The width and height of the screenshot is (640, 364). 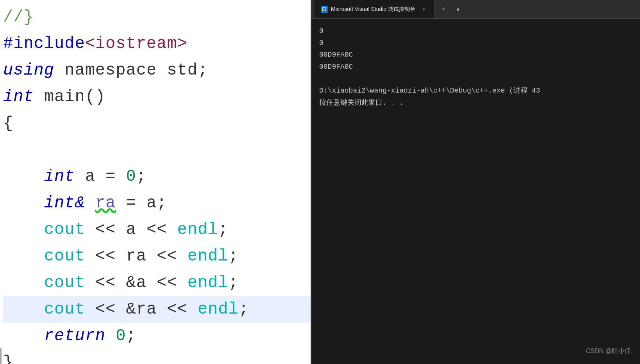 What do you see at coordinates (157, 357) in the screenshot?
I see `line-close-brace: }` at bounding box center [157, 357].